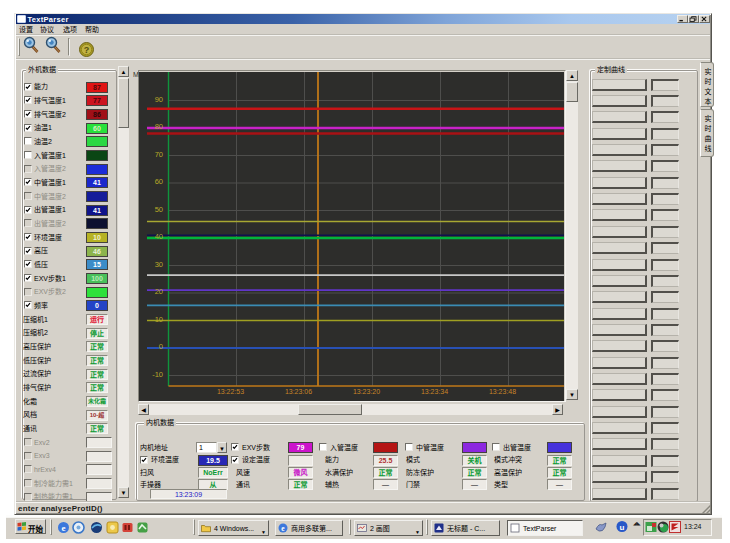 This screenshot has height=543, width=730. What do you see at coordinates (159, 154) in the screenshot?
I see `svg-text: 70` at bounding box center [159, 154].